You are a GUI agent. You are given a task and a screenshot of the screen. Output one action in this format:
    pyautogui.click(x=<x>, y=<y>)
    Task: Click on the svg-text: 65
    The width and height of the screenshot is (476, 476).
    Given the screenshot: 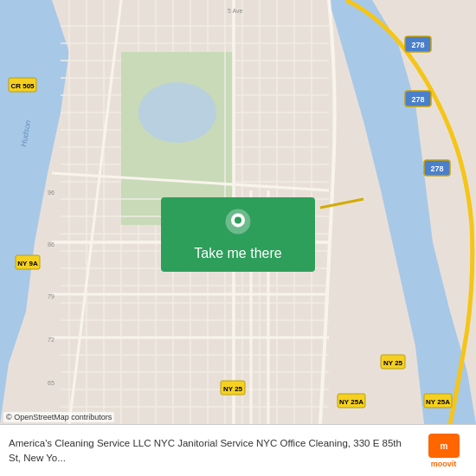 What is the action you would take?
    pyautogui.click(x=51, y=383)
    